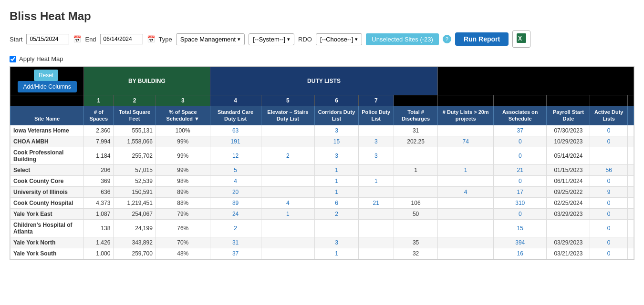 The width and height of the screenshot is (644, 305). Describe the element at coordinates (236, 228) in the screenshot. I see `cell-sc: 2` at that location.